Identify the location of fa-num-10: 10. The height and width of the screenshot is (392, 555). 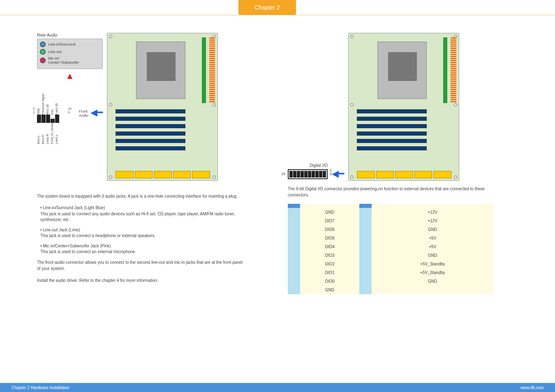
(70, 108).